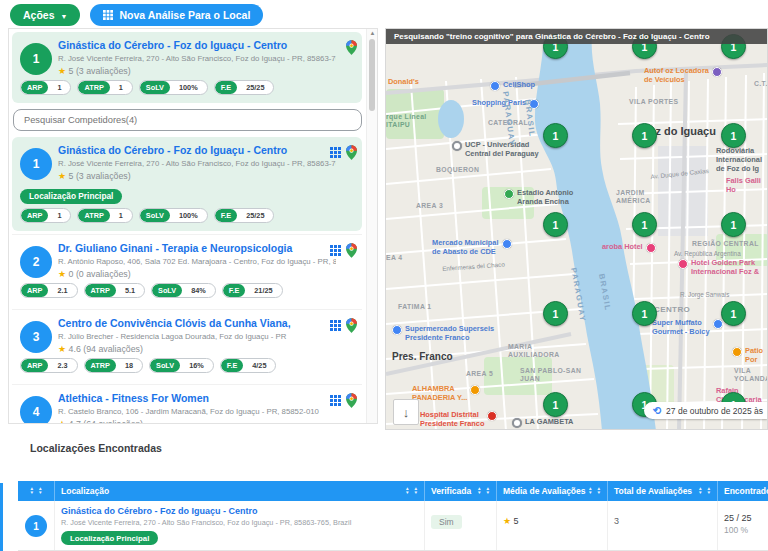 This screenshot has width=768, height=551. Describe the element at coordinates (516, 521) in the screenshot. I see `avg-rating-value: 5` at that location.